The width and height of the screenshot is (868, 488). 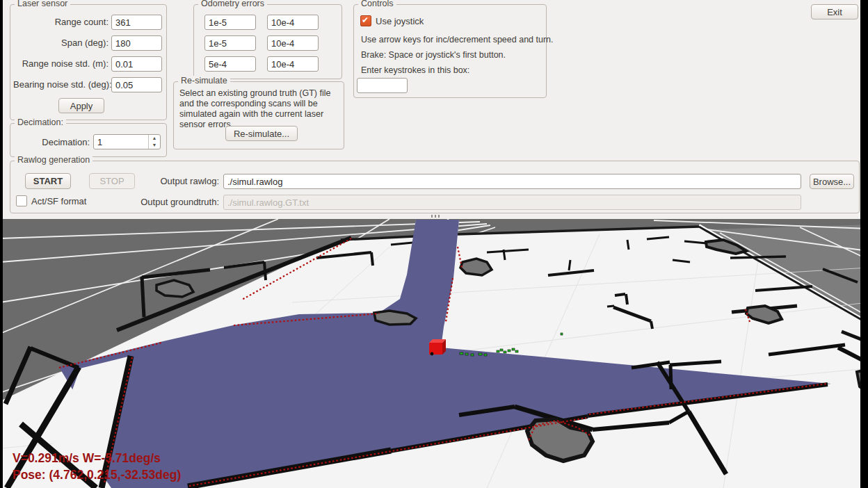 I want to click on controls-arrow-keys-text: Use arrow keys for inc/decrement speed a…, so click(x=458, y=40).